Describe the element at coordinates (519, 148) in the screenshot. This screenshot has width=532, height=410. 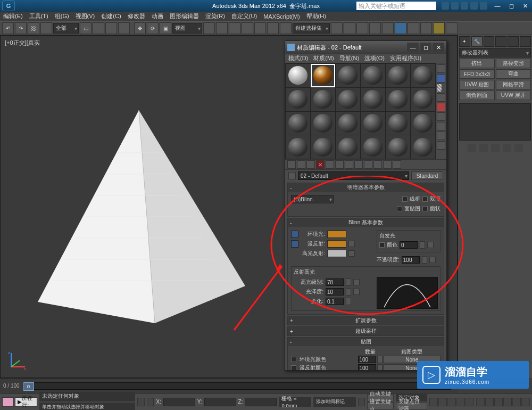
I see `configure-icon` at that location.